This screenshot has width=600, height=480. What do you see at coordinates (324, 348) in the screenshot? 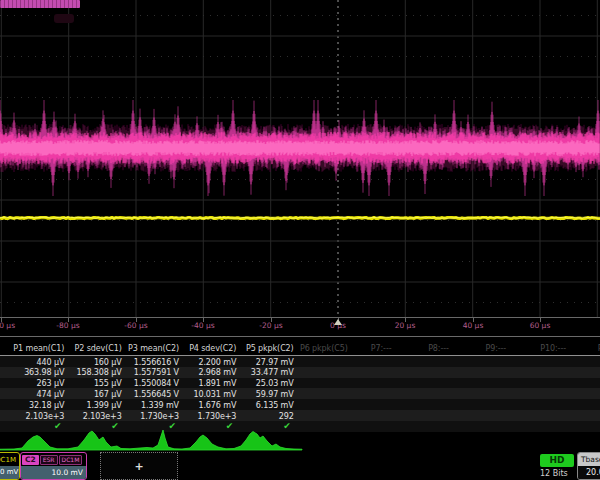
I see `measurement-column-header: P6 pkpk(C5)` at bounding box center [324, 348].